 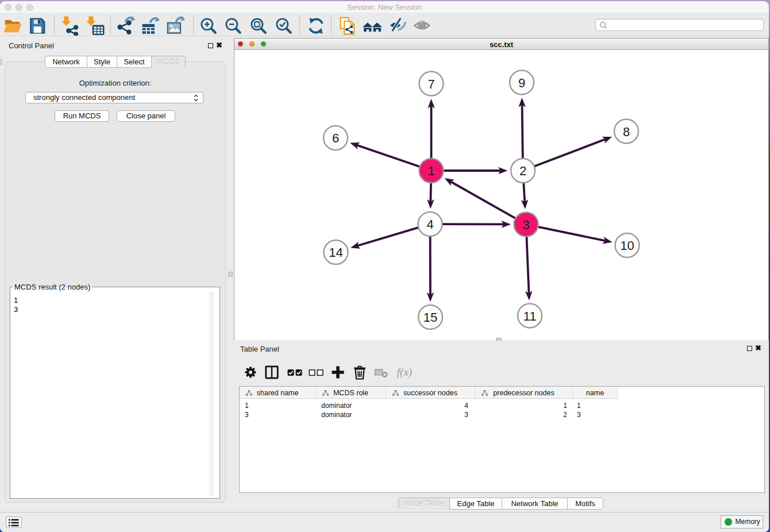 What do you see at coordinates (626, 132) in the screenshot?
I see `svg-text: 8` at bounding box center [626, 132].